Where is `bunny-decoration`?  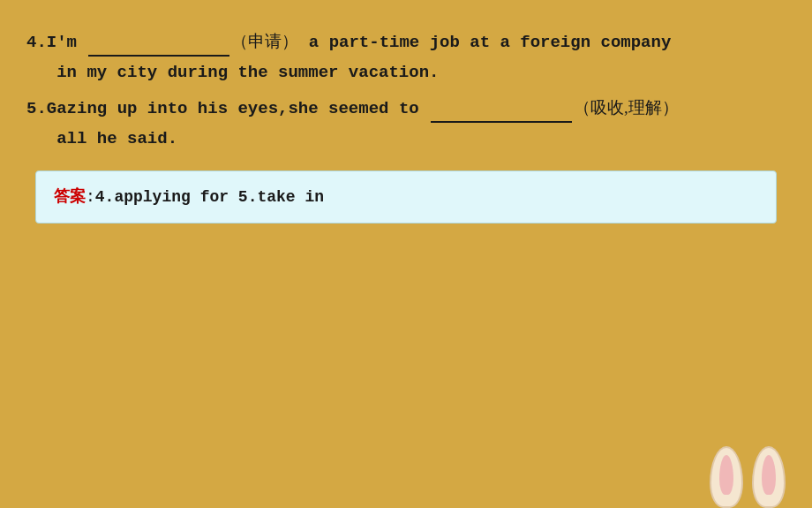
bunny-decoration is located at coordinates (748, 477).